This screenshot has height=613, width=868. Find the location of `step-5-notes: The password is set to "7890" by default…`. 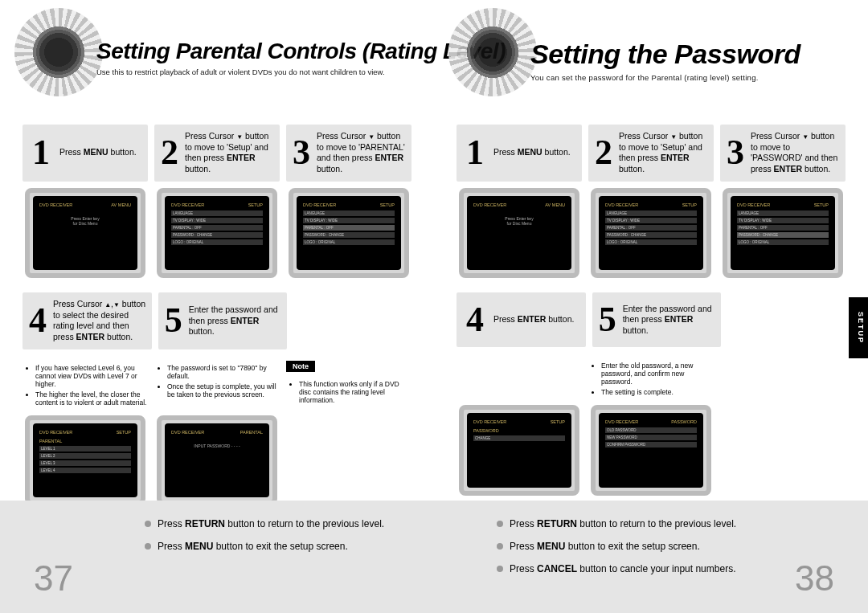

step-5-notes: The password is set to "7890" by default… is located at coordinates (217, 382).